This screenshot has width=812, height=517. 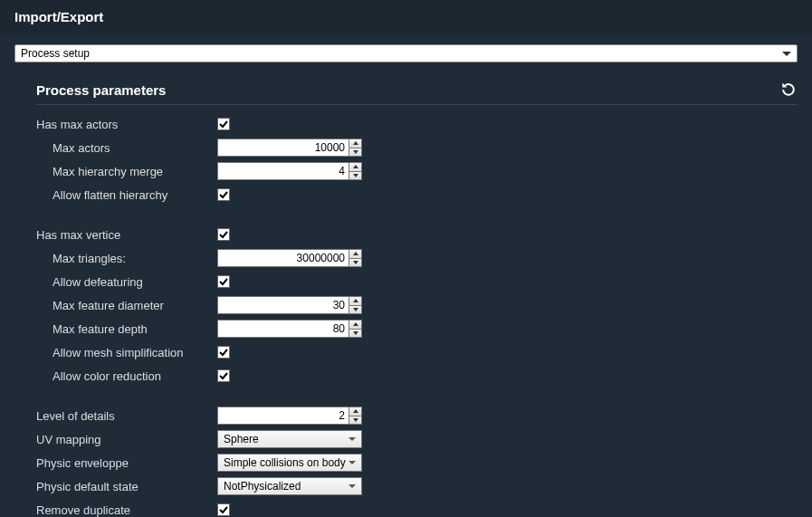 What do you see at coordinates (406, 91) in the screenshot?
I see `section-header: Process parameters` at bounding box center [406, 91].